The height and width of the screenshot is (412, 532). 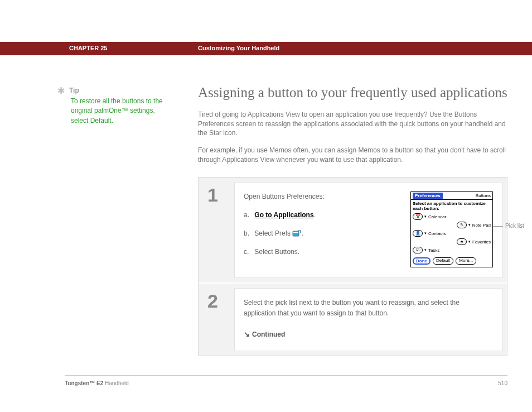 What do you see at coordinates (452, 233) in the screenshot?
I see `ss-row-contacts: 👤 ▾ Contacts` at bounding box center [452, 233].